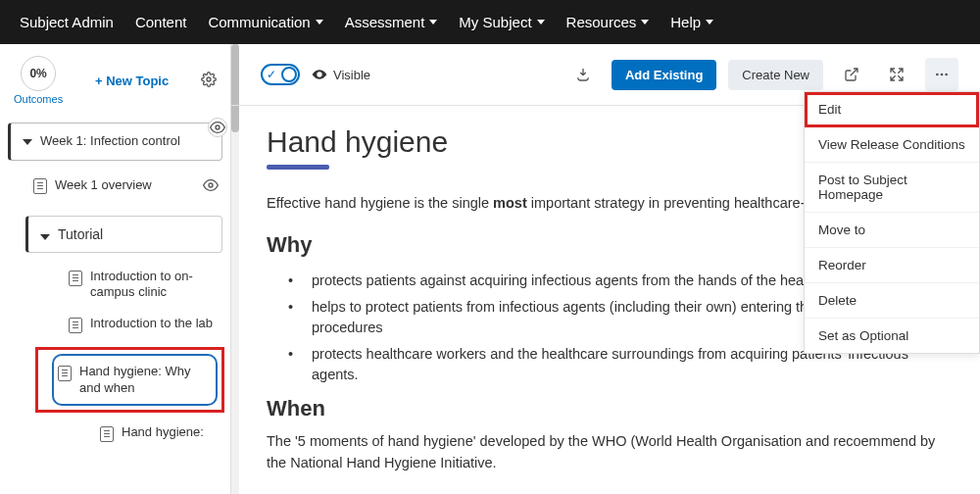 This screenshot has width=980, height=494. What do you see at coordinates (892, 145) in the screenshot?
I see `menu-view-release-conditions: View Release Conditions` at bounding box center [892, 145].